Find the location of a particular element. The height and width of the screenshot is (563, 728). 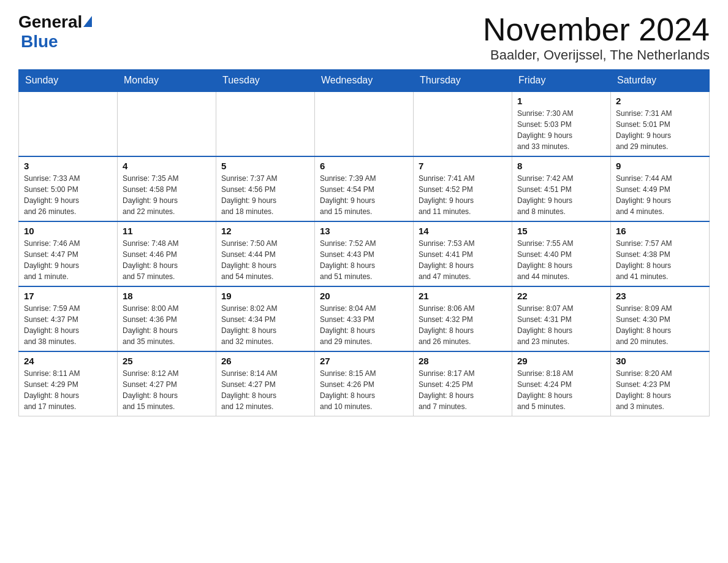

calendar-cell: 18Sunrise: 8:00 AMSunset: 4:36 PMDayligh… is located at coordinates (167, 319).